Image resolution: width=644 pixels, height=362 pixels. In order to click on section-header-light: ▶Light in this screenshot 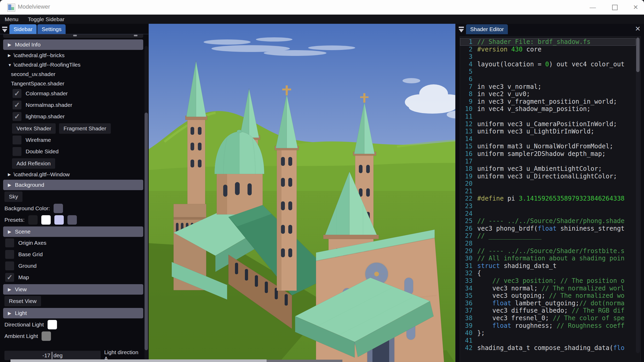, I will do `click(73, 313)`.